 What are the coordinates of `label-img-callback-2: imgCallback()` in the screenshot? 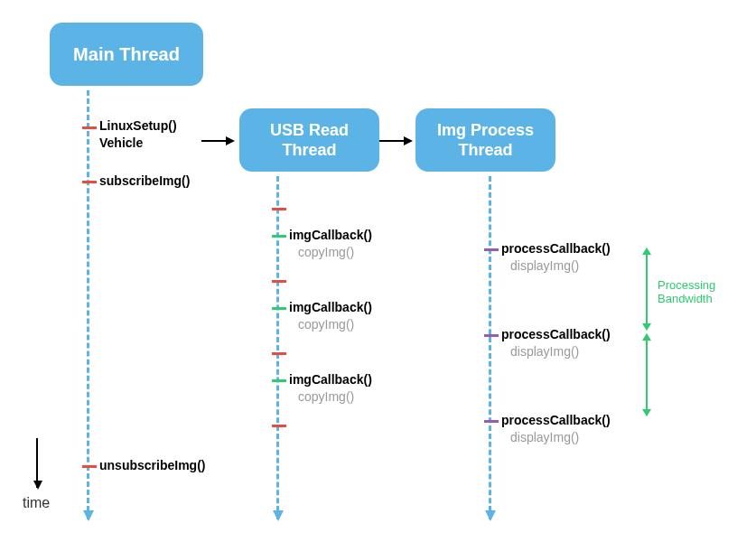 It's located at (331, 307).